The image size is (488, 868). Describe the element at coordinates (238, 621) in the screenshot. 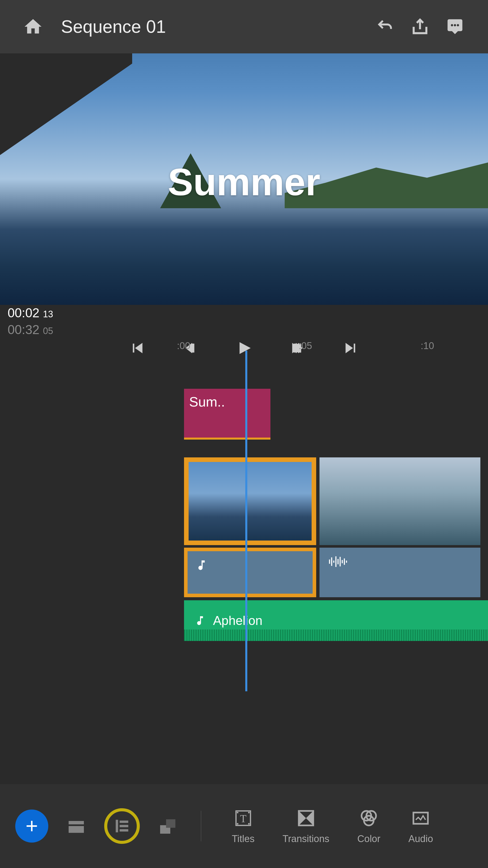

I see `music-track-label: Aphelion` at that location.